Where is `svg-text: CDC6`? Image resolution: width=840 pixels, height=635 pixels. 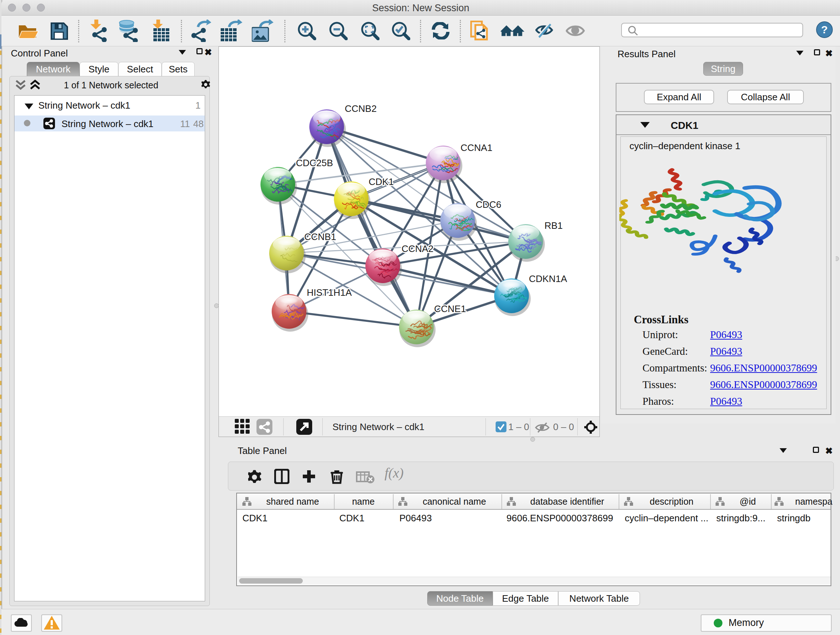
svg-text: CDC6 is located at coordinates (488, 204).